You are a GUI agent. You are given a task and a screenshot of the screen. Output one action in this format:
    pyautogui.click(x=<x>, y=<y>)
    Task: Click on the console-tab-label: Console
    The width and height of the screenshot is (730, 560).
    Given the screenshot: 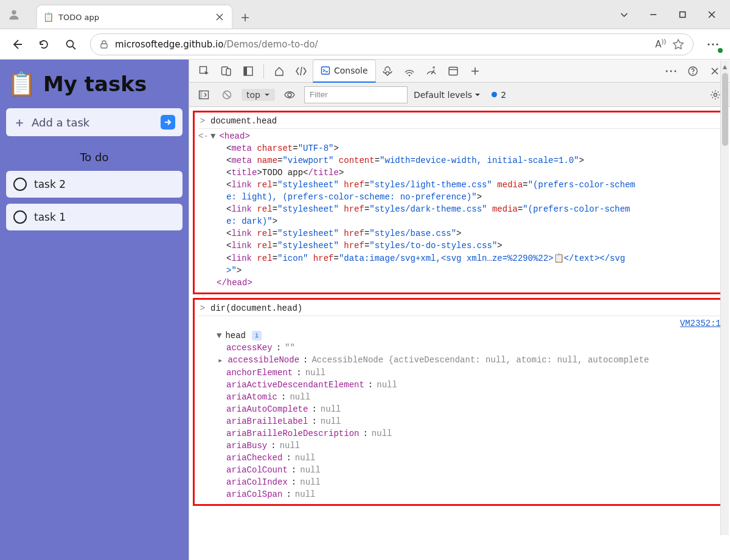 What is the action you would take?
    pyautogui.click(x=351, y=71)
    